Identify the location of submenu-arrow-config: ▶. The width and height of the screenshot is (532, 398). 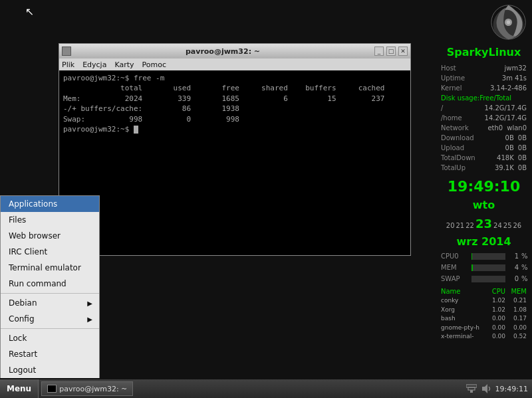
(90, 319).